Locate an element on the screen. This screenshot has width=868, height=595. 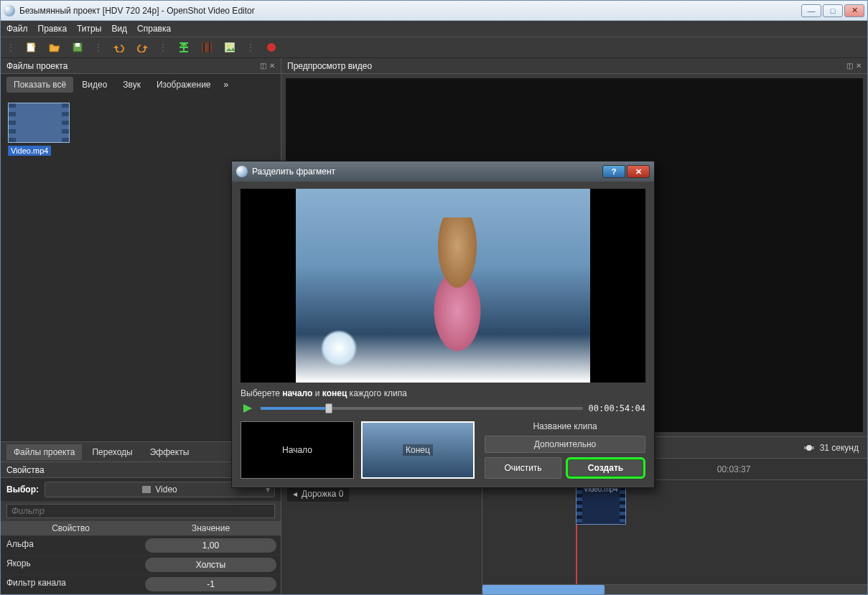
dialog-title: Разделить фрагмент is located at coordinates (294, 172).